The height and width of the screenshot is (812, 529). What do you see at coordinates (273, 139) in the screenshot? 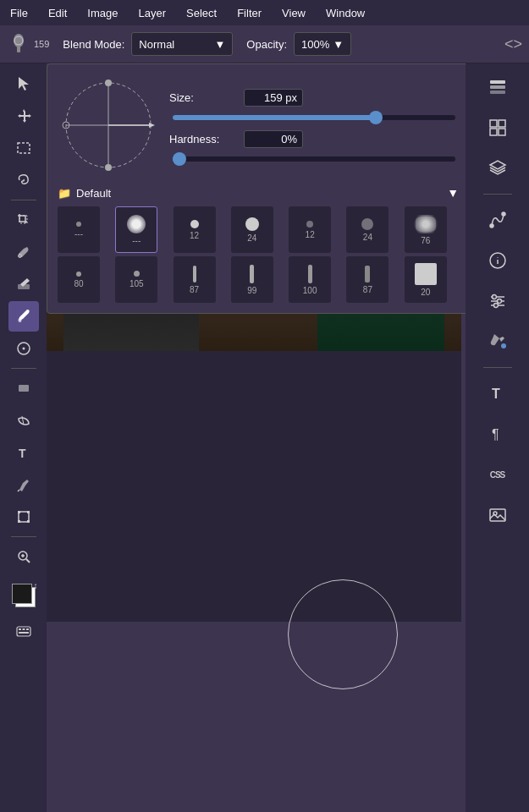
I see `hardness-value: 0%` at bounding box center [273, 139].